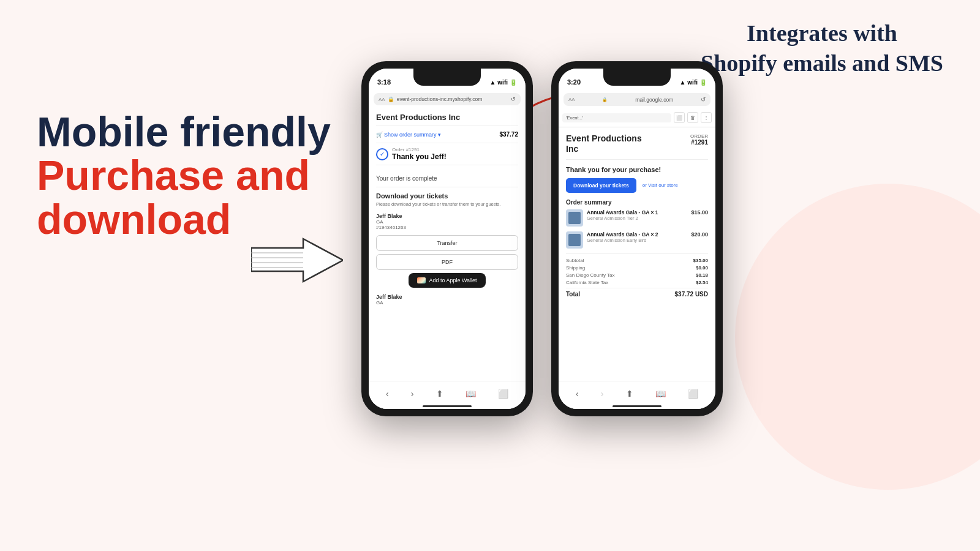 The width and height of the screenshot is (980, 551). What do you see at coordinates (630, 394) in the screenshot?
I see `share-btn-2: ⬆` at bounding box center [630, 394].